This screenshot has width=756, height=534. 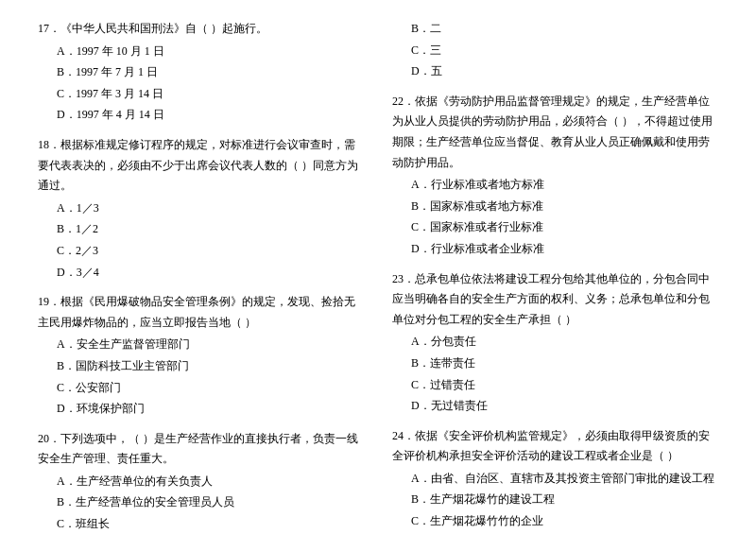 What do you see at coordinates (556, 374) in the screenshot?
I see `q23-options: A．分包责任 B．连带责任 C．过错责任 D．无过错责任` at bounding box center [556, 374].